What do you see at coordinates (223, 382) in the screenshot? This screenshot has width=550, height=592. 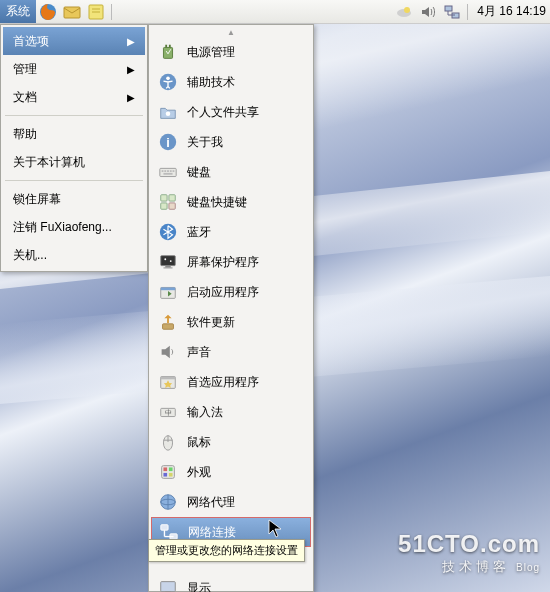 I see `menu-label: 首选应用程序` at bounding box center [223, 382].